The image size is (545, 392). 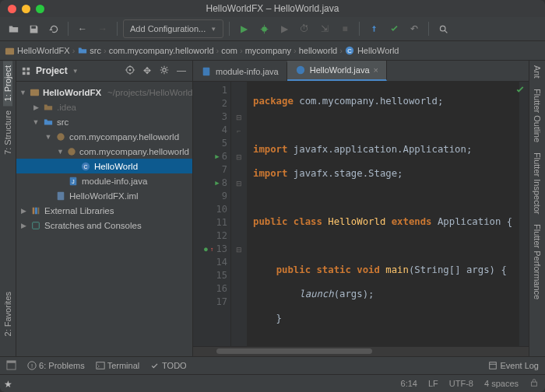 I want to click on editor-error-stripe, so click(x=524, y=214).